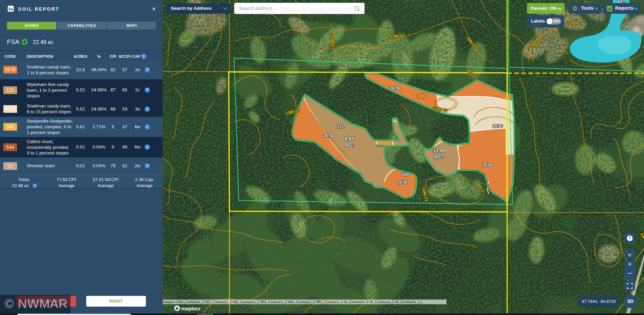 Image resolution: width=644 pixels, height=315 pixels. I want to click on svg-text: 13.89, so click(439, 150).